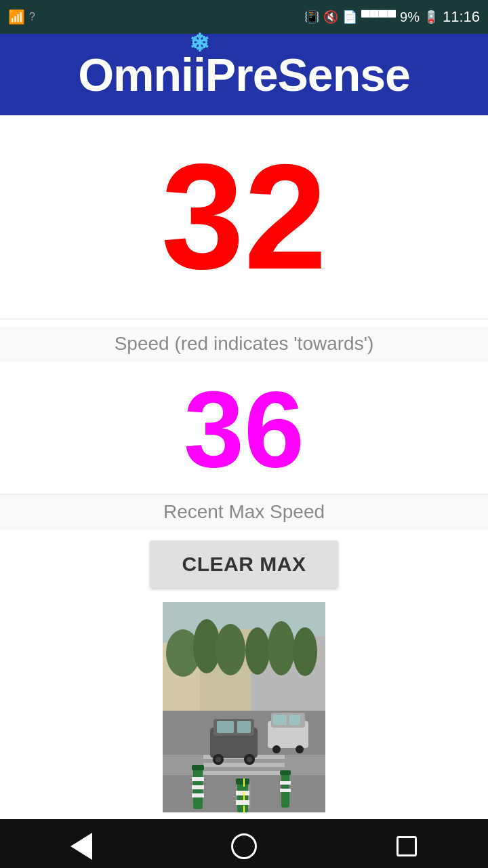 The width and height of the screenshot is (488, 868). I want to click on app-logo: Omni ❄ i Pre Sense, so click(244, 75).